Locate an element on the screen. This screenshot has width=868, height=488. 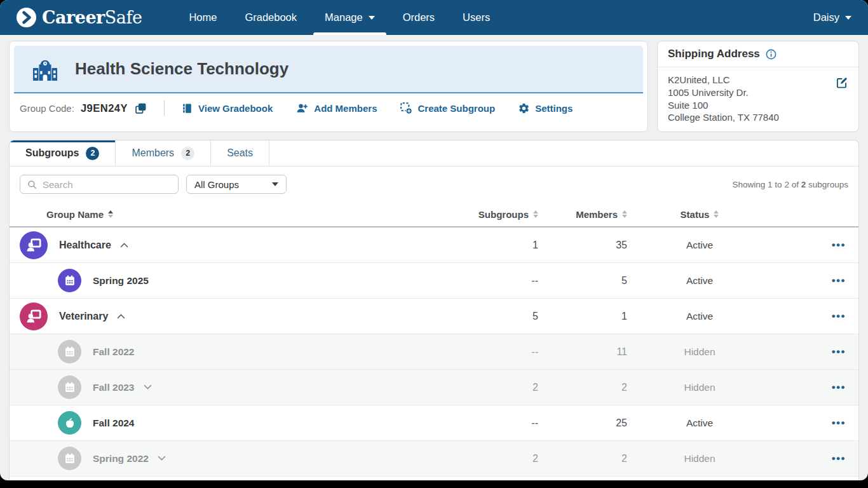
cell-members: 2 is located at coordinates (629, 388).